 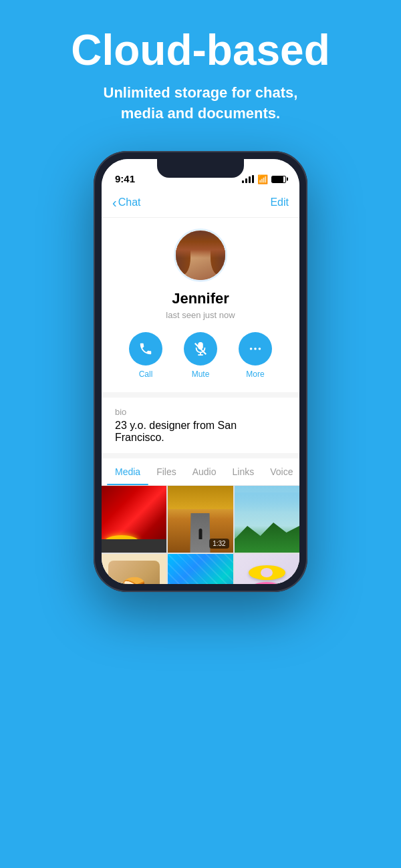 What do you see at coordinates (146, 349) in the screenshot?
I see `call-icon` at bounding box center [146, 349].